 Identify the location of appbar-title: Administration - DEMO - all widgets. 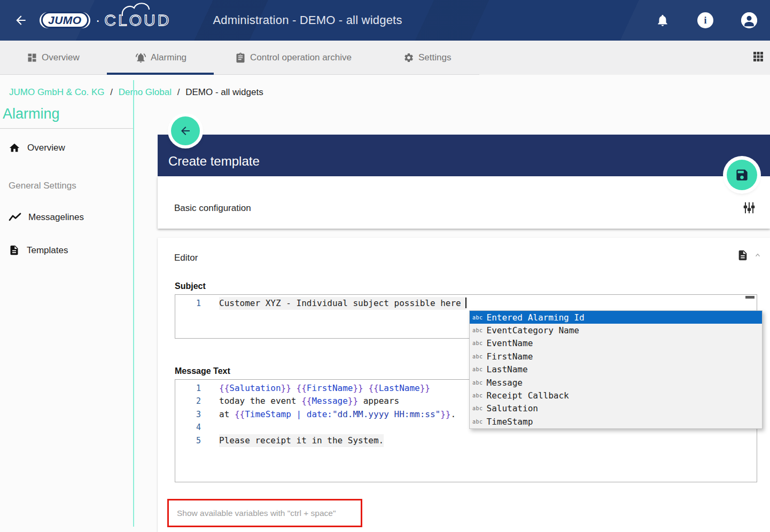
(307, 20).